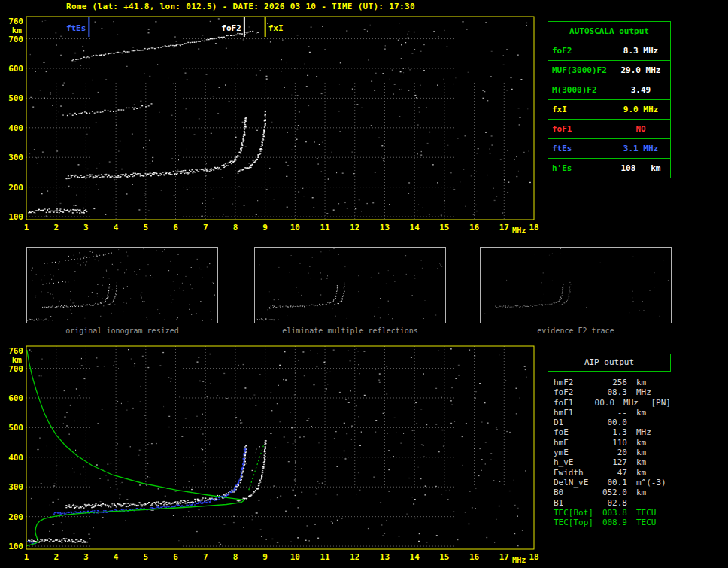 This screenshot has height=568, width=728. I want to click on aip-row: B1 02.8, so click(612, 503).